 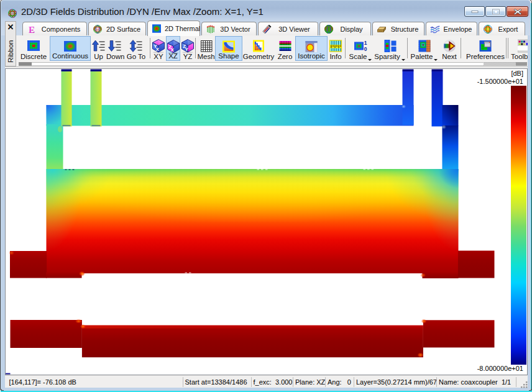 What do you see at coordinates (273, 64) in the screenshot?
I see `ribbon-scrollbar-track` at bounding box center [273, 64].